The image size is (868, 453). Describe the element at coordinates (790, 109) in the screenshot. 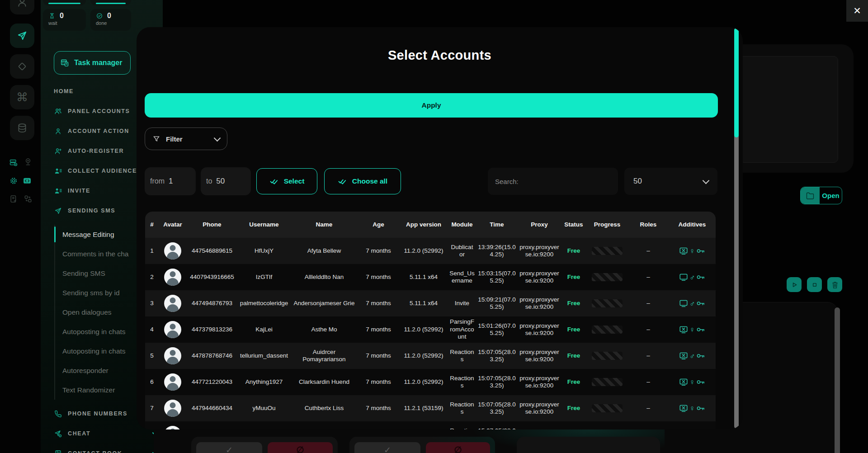

I see `right-preview-panel` at that location.